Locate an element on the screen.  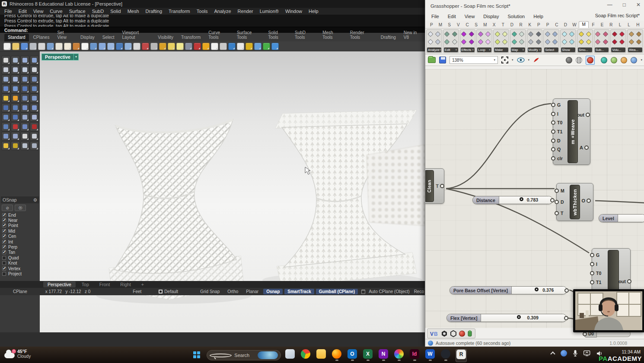
units-label: Feet is located at coordinates (116, 292).